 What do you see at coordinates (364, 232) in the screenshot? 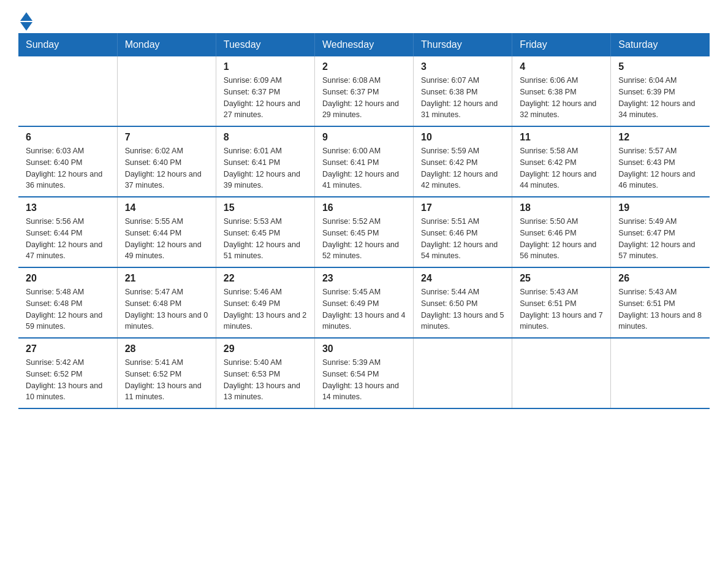
I see `calendar-week-3: 13Sunrise: 5:56 AMSunset: 6:44 PMDayligh…` at bounding box center [364, 232].